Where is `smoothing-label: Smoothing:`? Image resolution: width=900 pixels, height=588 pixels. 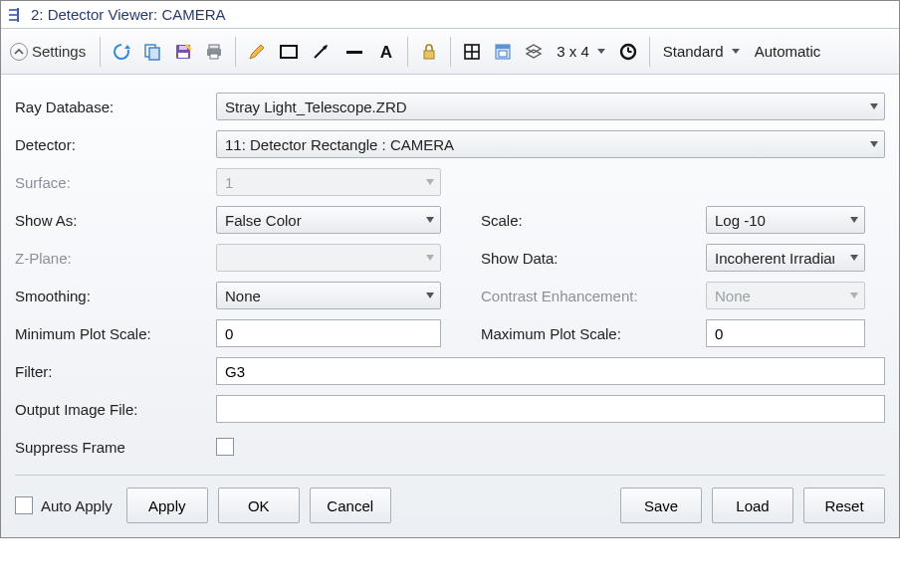 smoothing-label: Smoothing: is located at coordinates (111, 296).